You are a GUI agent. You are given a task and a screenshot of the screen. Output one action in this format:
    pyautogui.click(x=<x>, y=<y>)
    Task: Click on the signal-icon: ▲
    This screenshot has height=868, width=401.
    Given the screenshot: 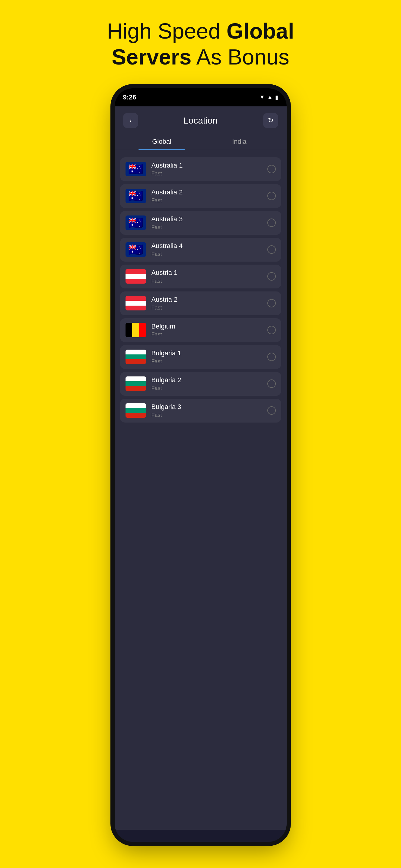 What is the action you would take?
    pyautogui.click(x=270, y=97)
    